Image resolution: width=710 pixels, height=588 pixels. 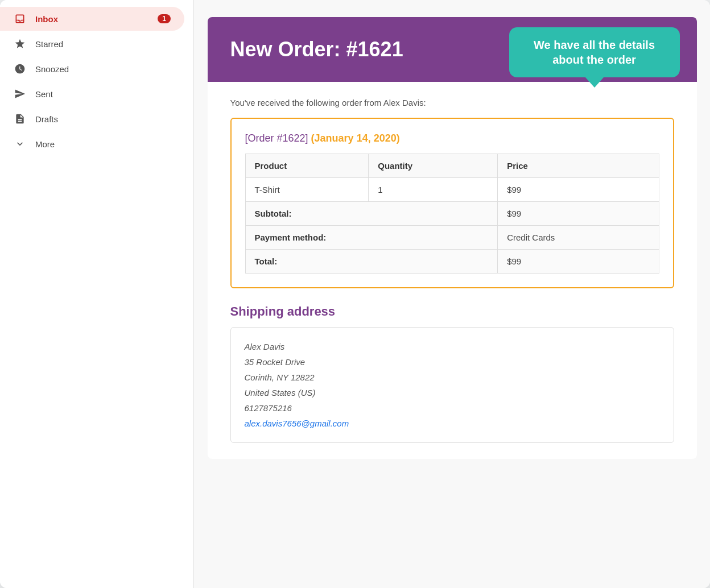 What do you see at coordinates (434, 166) in the screenshot?
I see `col-quantity: Quantity` at bounding box center [434, 166].